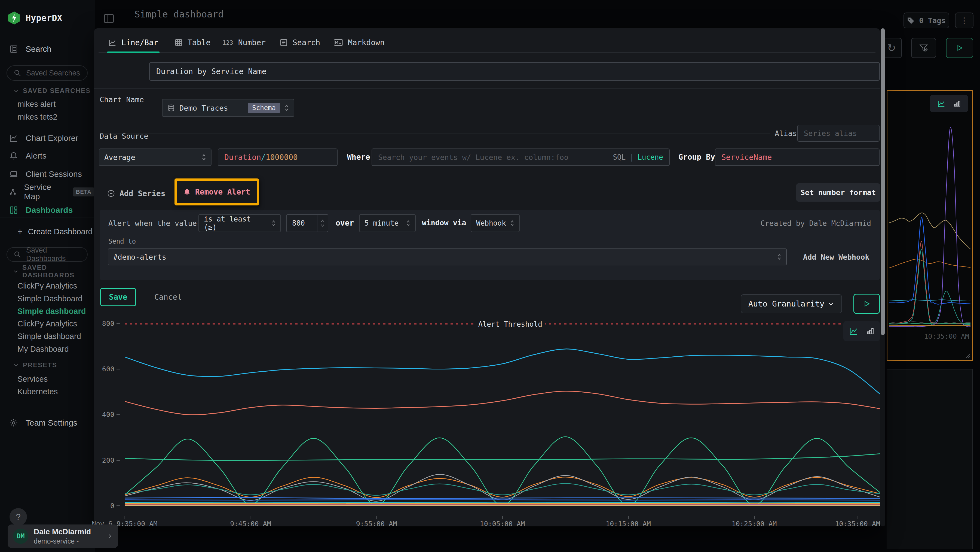 The image size is (980, 552). Describe the element at coordinates (514, 72) in the screenshot. I see `chart-name-input` at that location.